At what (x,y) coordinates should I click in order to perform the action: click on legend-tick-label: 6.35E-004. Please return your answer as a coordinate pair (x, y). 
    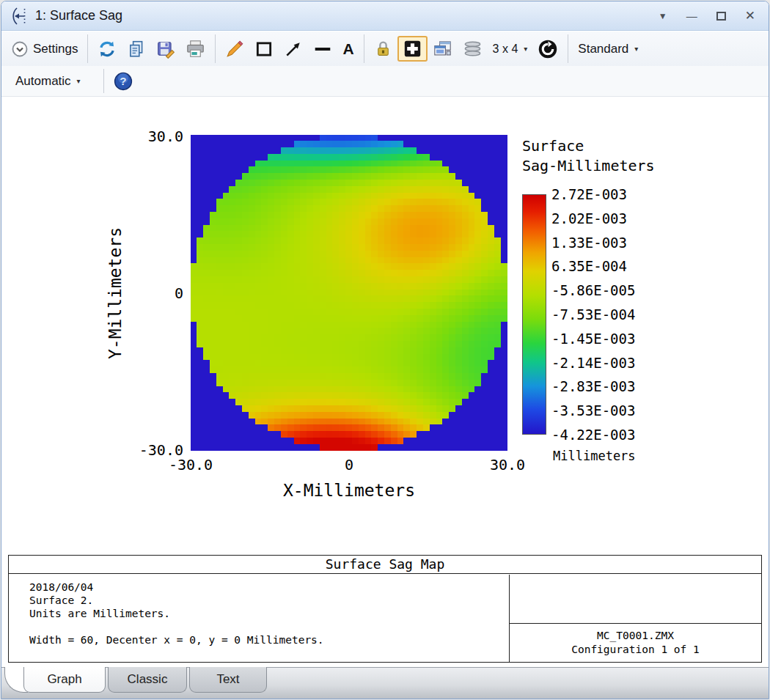
    Looking at the image, I should click on (590, 266).